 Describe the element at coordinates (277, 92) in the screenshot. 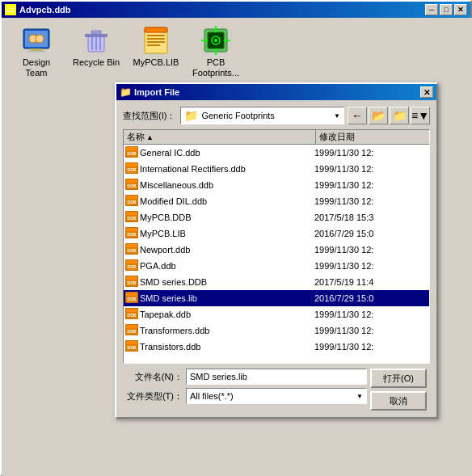

I see `dialog-title: Import File` at that location.